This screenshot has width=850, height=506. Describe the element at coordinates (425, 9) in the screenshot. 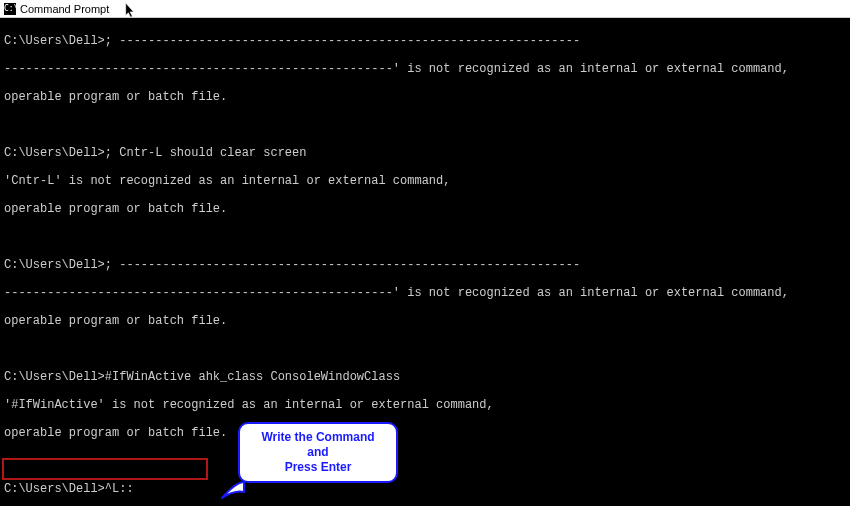

I see `window-titlebar: C:\ Command Prompt` at that location.